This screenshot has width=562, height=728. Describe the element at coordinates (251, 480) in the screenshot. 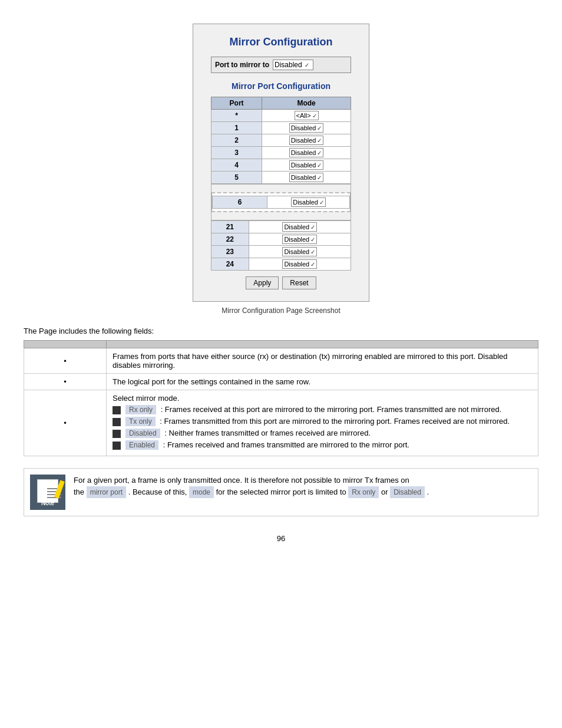

I see `note-line-1: For a given port, a frame is only transm…` at that location.